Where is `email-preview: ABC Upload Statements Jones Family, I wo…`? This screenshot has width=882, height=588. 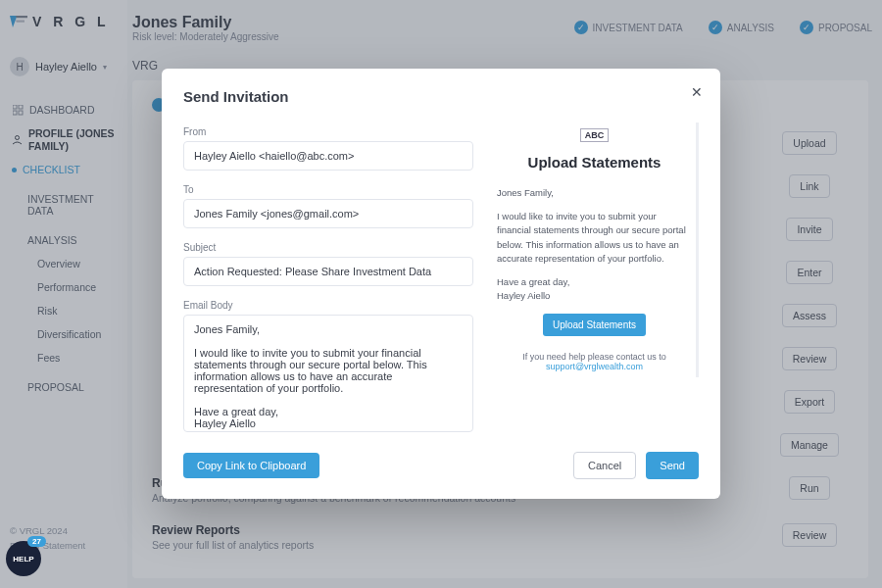 email-preview: ABC Upload Statements Jones Family, I wo… is located at coordinates (596, 277).